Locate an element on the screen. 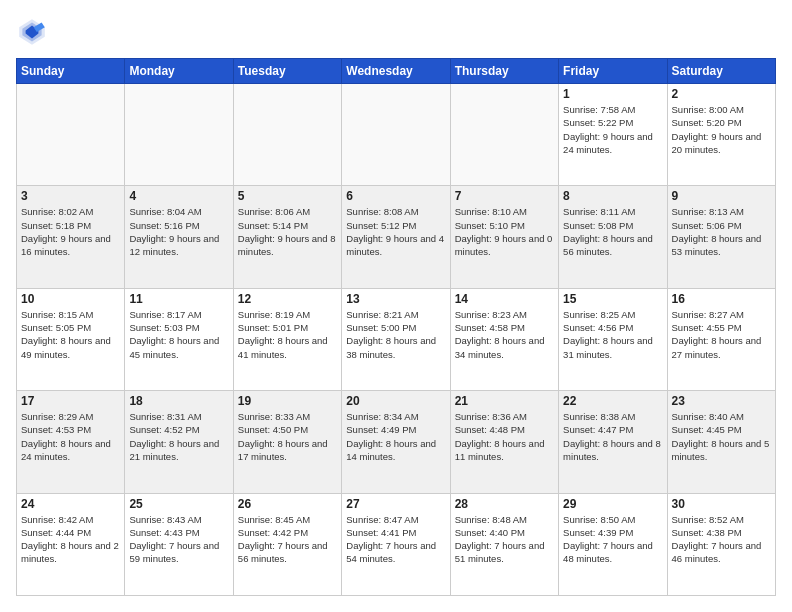 The height and width of the screenshot is (612, 792). day-info: Sunrise: 8:17 AM Sunset: 5:03 PM Dayligh… is located at coordinates (178, 334).